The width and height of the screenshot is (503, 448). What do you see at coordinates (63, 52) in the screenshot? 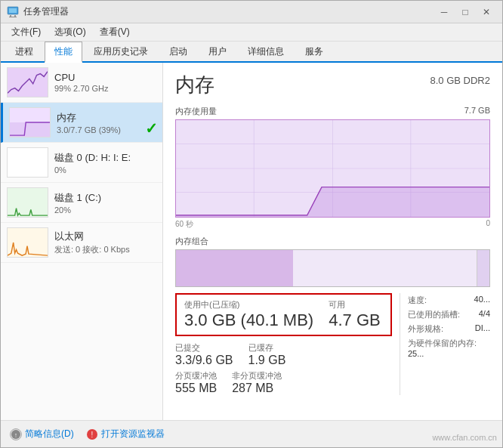
I see `tab-performance: 性能` at bounding box center [63, 52].